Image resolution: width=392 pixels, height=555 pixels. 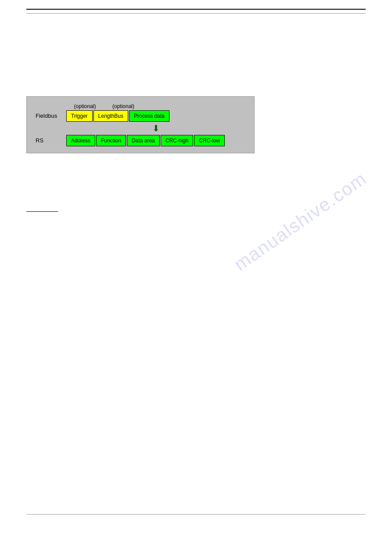 I want to click on optional-label-1: (optional), so click(x=85, y=106).